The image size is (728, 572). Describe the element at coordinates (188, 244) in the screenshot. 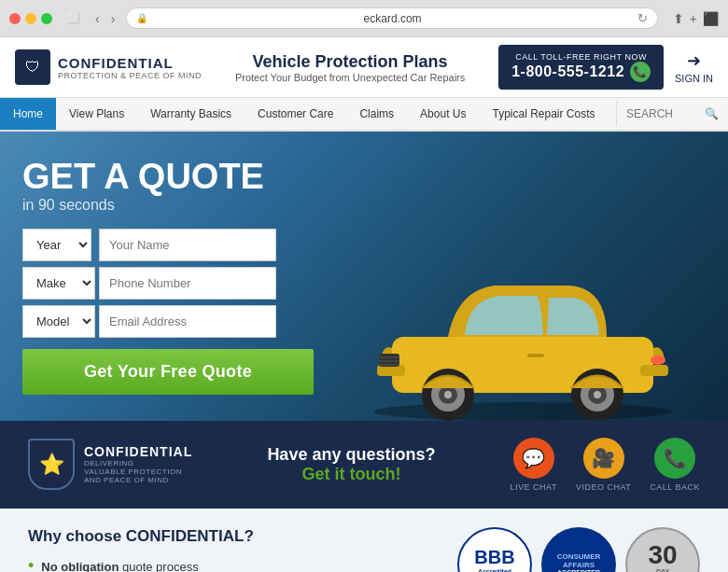

I see `name-input` at that location.